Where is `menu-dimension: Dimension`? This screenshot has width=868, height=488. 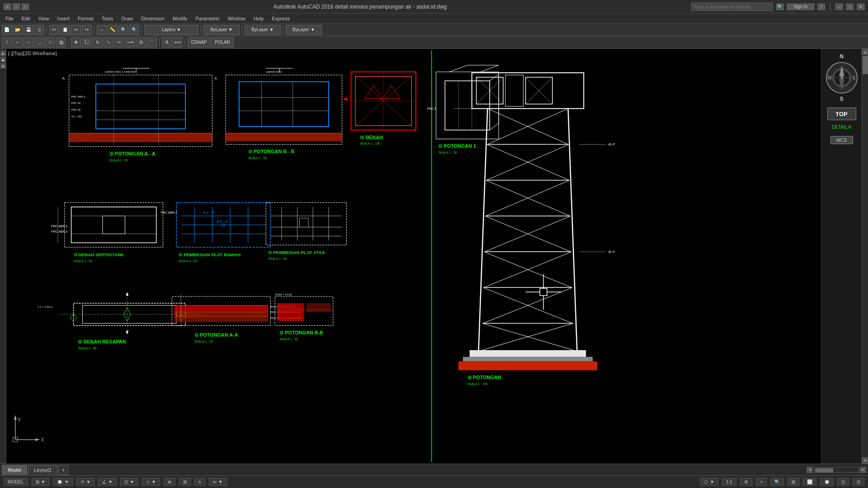
menu-dimension: Dimension is located at coordinates (153, 19).